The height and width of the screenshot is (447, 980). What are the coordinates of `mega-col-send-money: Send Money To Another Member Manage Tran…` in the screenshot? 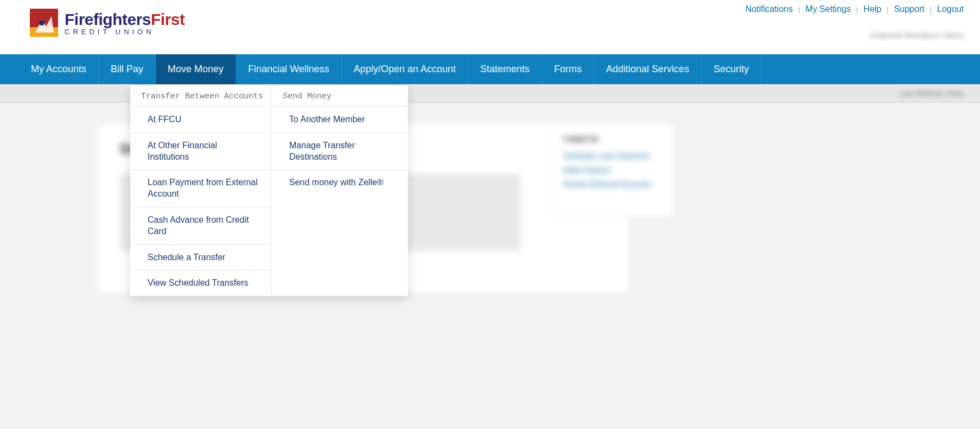 It's located at (340, 191).